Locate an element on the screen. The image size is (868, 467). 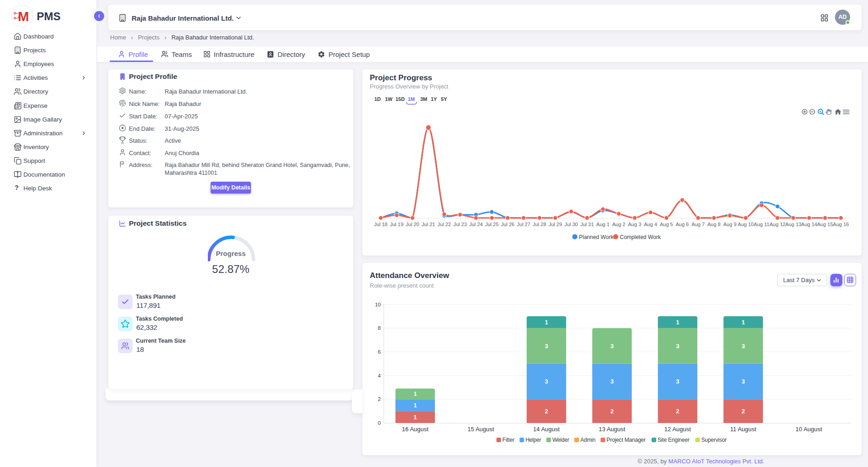
svg-text: Aug 5 is located at coordinates (666, 224).